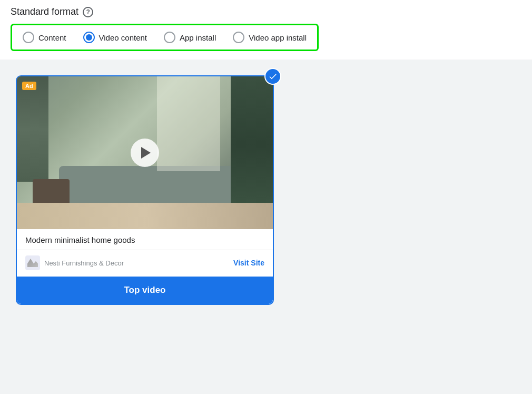 The width and height of the screenshot is (532, 394). I want to click on help-icon: ?, so click(88, 12).